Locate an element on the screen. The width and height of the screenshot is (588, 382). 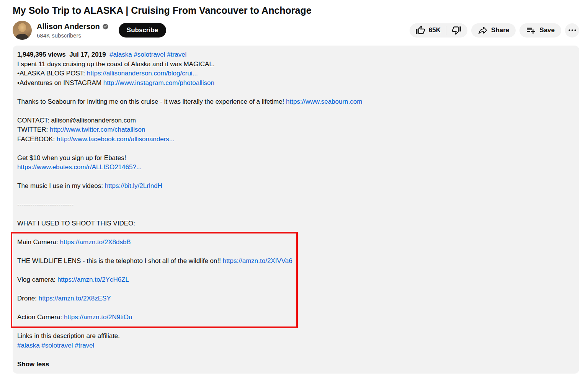
description-text-segment: Main Camera: is located at coordinates (38, 242).